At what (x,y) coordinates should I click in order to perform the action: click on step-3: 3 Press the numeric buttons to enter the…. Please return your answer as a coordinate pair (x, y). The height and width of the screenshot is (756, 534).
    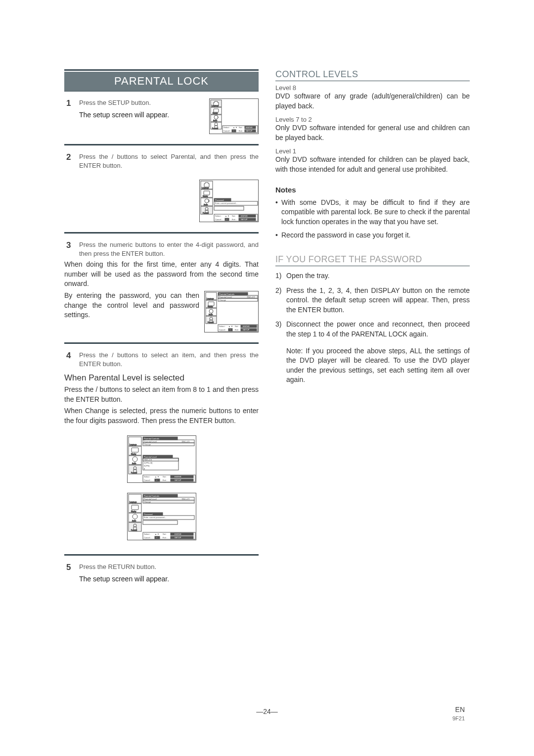
    Looking at the image, I should click on (161, 249).